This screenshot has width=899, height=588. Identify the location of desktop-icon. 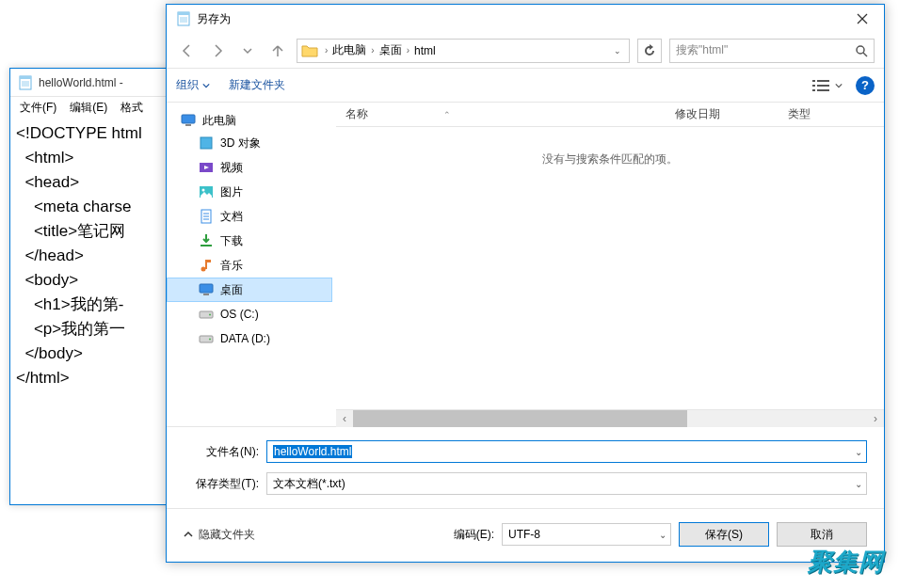
(206, 290).